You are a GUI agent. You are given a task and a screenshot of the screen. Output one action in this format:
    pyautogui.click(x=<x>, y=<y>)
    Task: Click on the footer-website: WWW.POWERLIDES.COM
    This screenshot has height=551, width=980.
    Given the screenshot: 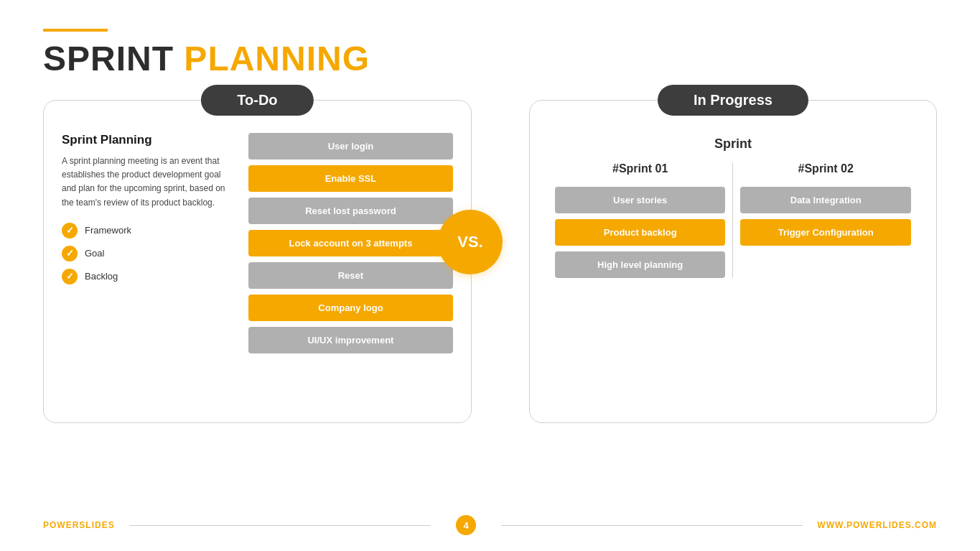 What is the action you would take?
    pyautogui.click(x=877, y=525)
    